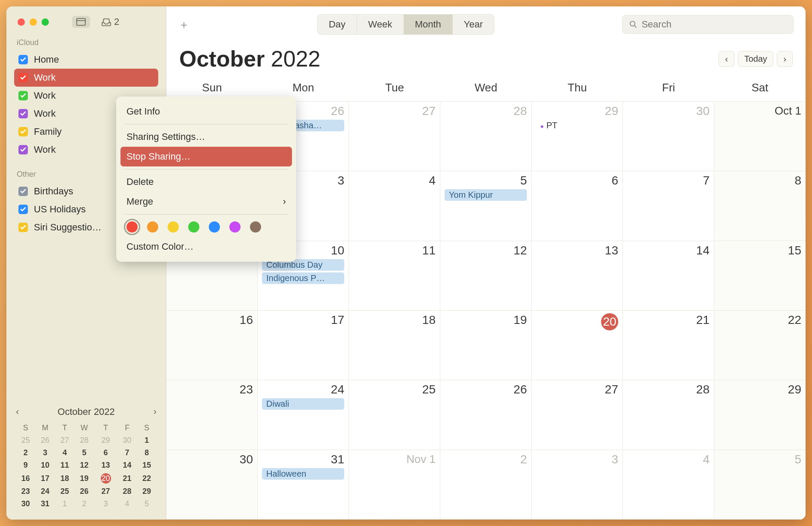 The width and height of the screenshot is (812, 526). What do you see at coordinates (105, 492) in the screenshot?
I see `mini-day: 27` at bounding box center [105, 492].